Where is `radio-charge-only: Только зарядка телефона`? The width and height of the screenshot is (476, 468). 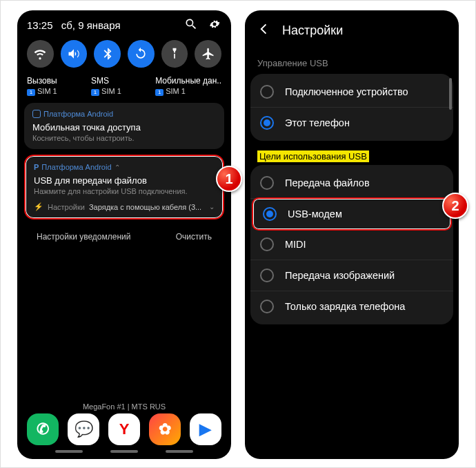
radio-charge-only: Только зарядка телефона is located at coordinates (352, 306).